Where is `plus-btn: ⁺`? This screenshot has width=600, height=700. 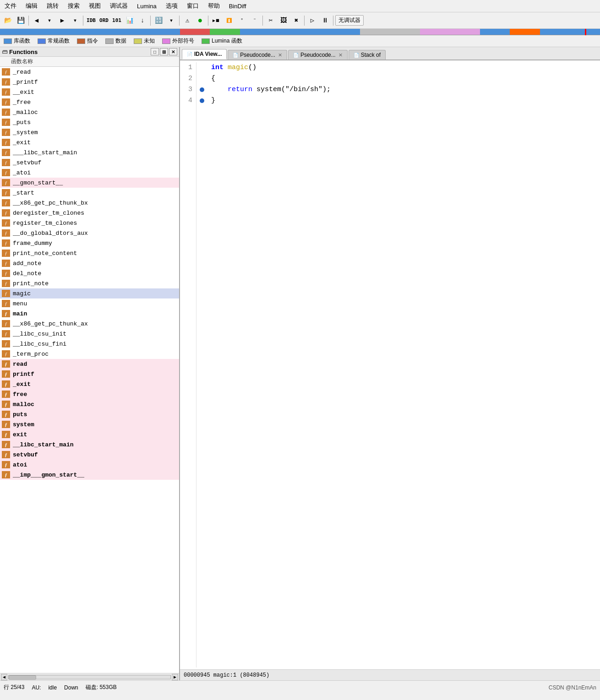
plus-btn: ⁺ is located at coordinates (242, 21).